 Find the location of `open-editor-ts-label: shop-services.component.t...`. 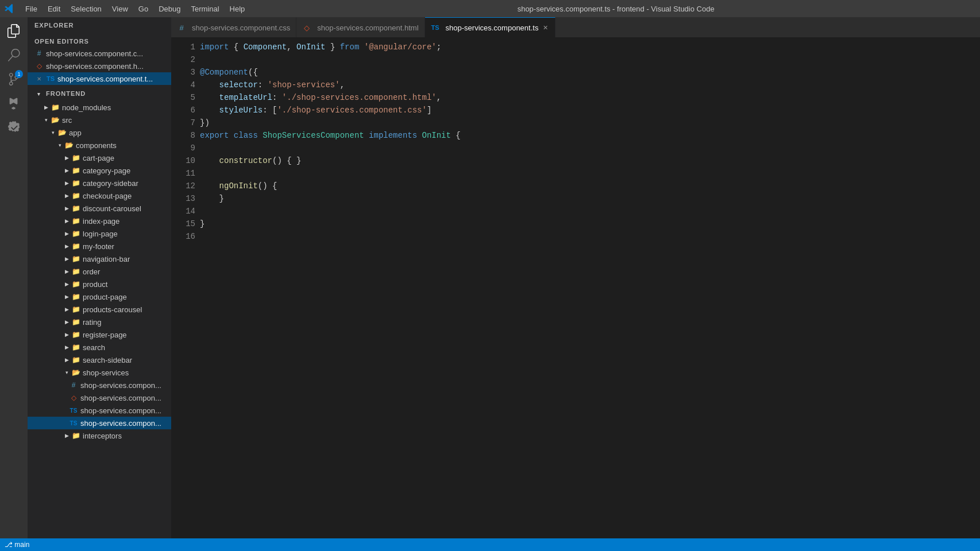

open-editor-ts-label: shop-services.component.t... is located at coordinates (105, 79).